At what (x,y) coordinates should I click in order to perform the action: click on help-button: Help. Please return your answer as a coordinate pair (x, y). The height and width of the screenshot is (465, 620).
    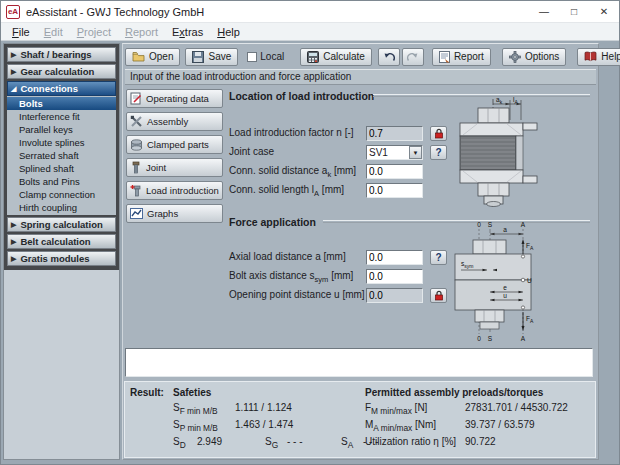
    Looking at the image, I should click on (598, 57).